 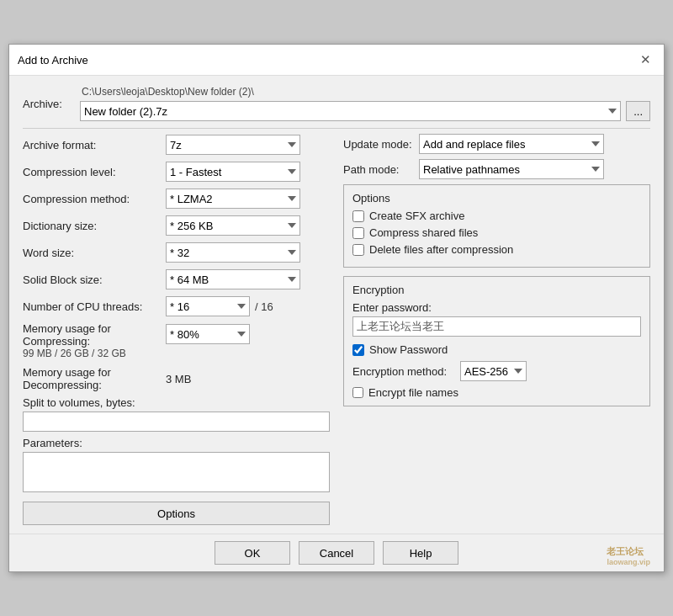 What do you see at coordinates (336, 128) in the screenshot?
I see `separator` at bounding box center [336, 128].